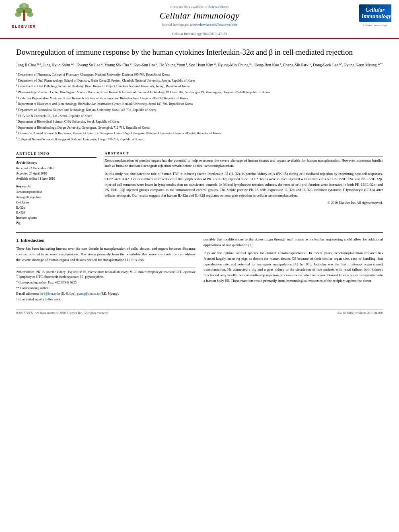  Describe the element at coordinates (175, 25) in the screenshot. I see `homepage-label: journal homepage:` at that location.